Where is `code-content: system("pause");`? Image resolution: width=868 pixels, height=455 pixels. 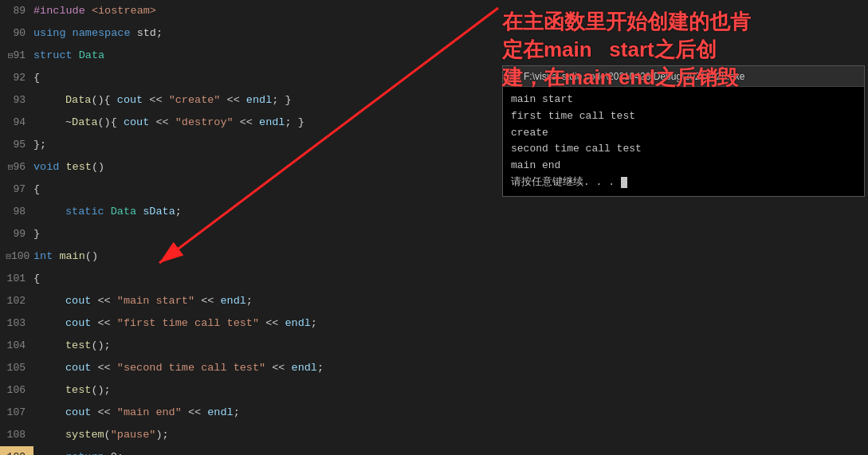
code-content: system("pause"); is located at coordinates (280, 435).